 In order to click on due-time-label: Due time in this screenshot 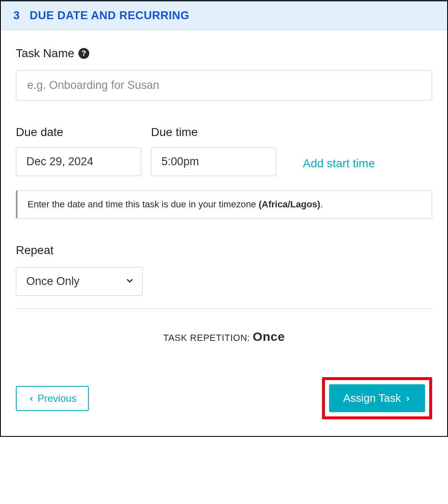, I will do `click(214, 132)`.